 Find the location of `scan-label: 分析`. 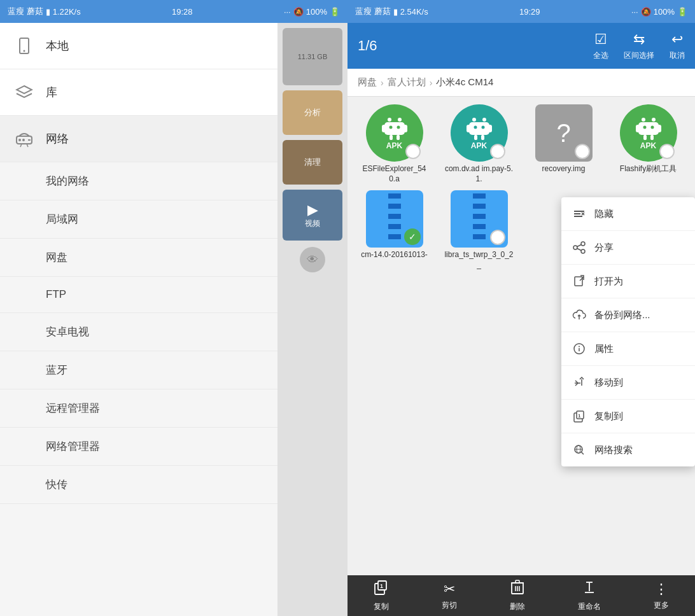

scan-label: 分析 is located at coordinates (312, 113).